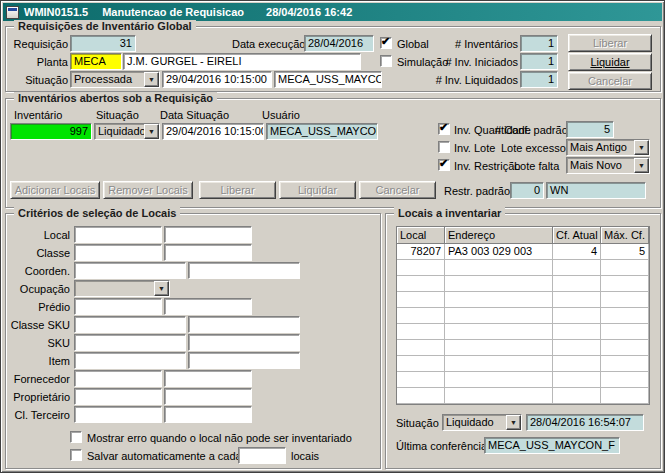  Describe the element at coordinates (328, 80) in the screenshot. I see `situacao-usuario-field: MECA_USS_MAYCON` at that location.